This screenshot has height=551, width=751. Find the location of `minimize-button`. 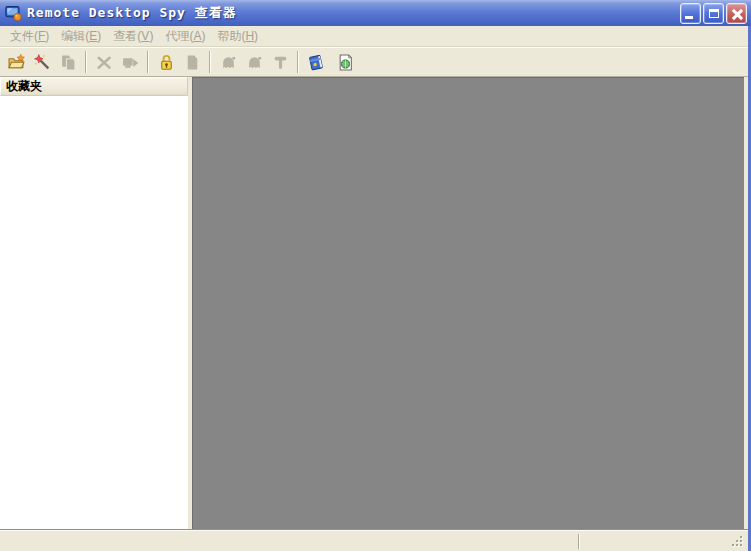

minimize-button is located at coordinates (690, 14).